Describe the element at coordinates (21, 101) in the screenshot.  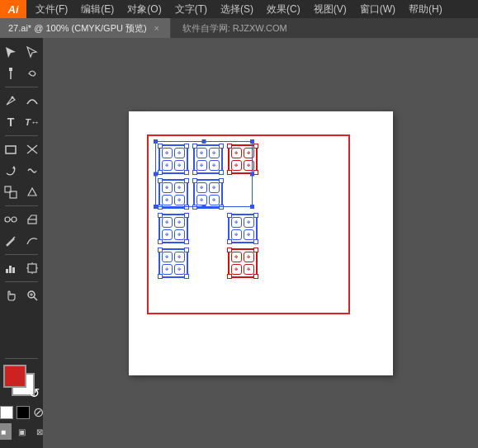
I see `tool-row-pen` at that location.